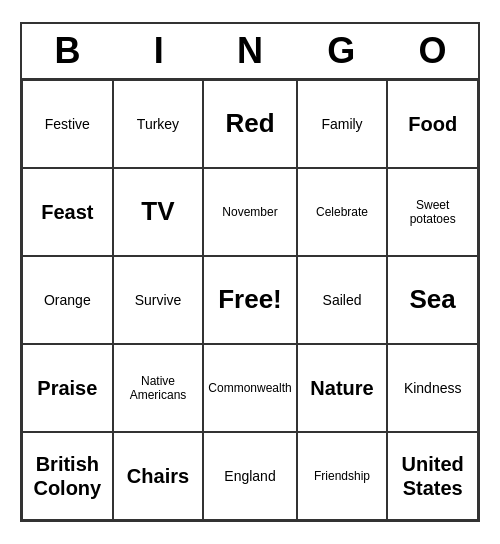 This screenshot has height=544, width=500. I want to click on bingo-cell: Red, so click(250, 124).